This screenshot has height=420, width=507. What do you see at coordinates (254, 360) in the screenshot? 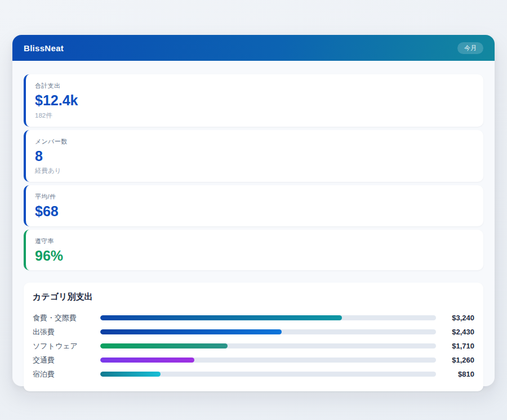
I see `category-row: 交通費$1,260` at bounding box center [254, 360].